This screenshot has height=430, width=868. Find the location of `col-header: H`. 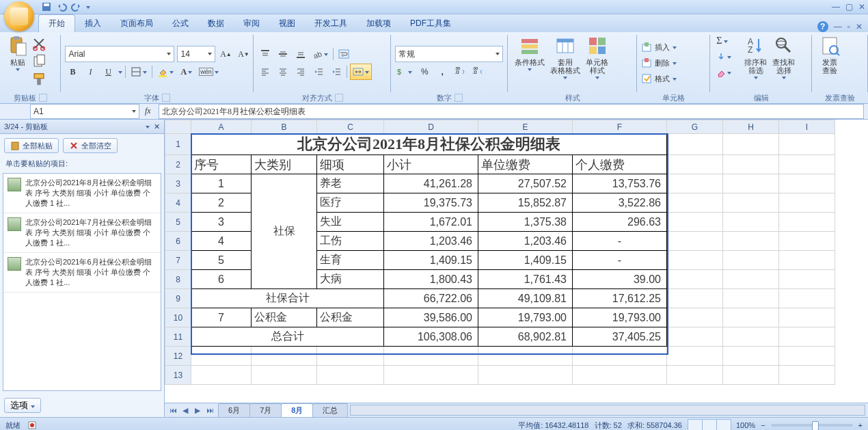

col-header: H is located at coordinates (751, 127).